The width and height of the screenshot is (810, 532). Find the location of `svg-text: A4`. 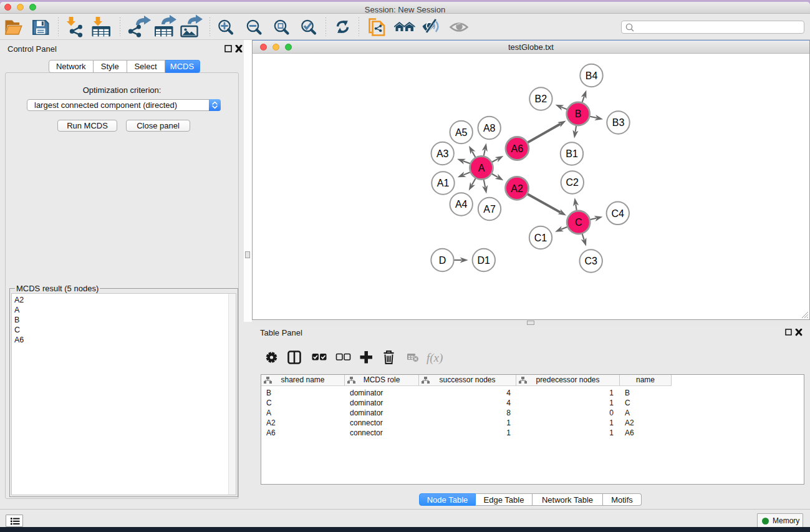

svg-text: A4 is located at coordinates (461, 205).